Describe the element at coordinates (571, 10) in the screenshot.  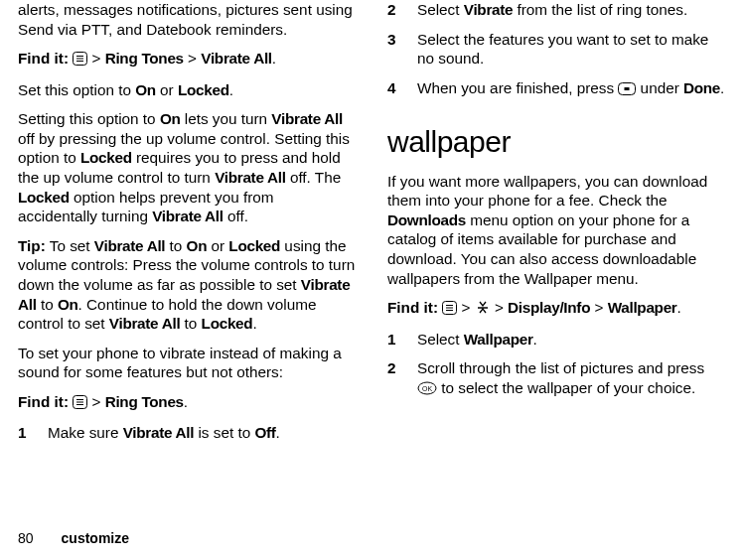
I see `step-body: Select Vibrate from the list of ring ton…` at that location.